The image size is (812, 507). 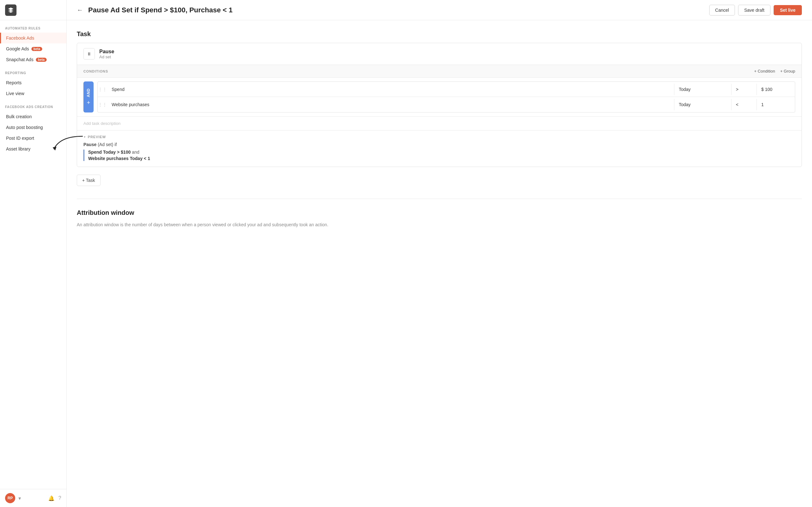 What do you see at coordinates (33, 94) in the screenshot?
I see `sidebar-item-live-view: Live view` at bounding box center [33, 94].